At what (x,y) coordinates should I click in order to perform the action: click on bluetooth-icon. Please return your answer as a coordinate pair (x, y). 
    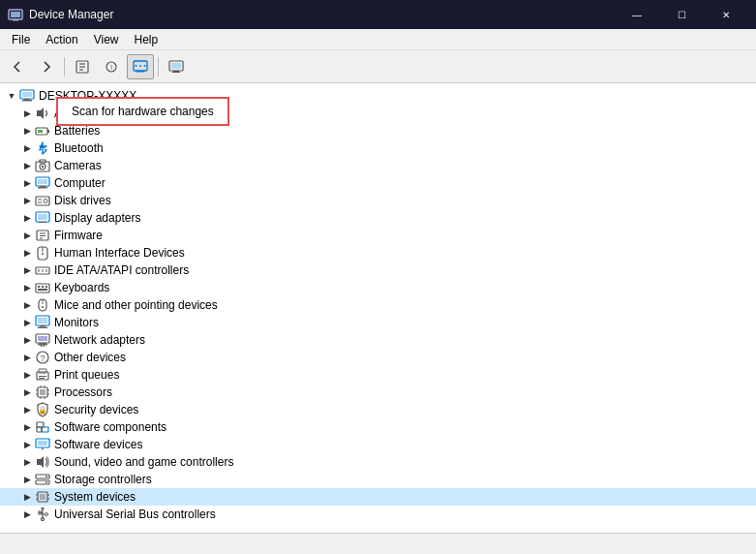
    Looking at the image, I should click on (43, 148).